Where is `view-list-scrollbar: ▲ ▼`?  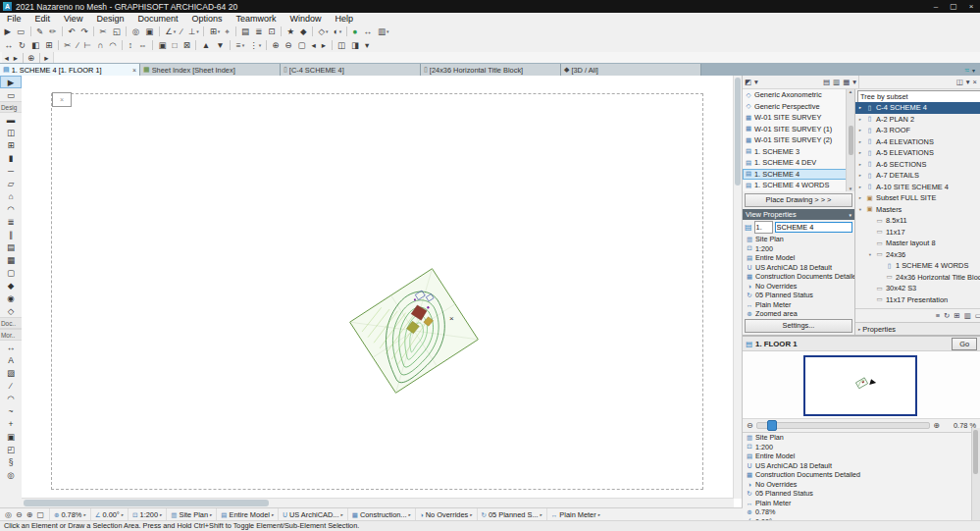 view-list-scrollbar: ▲ ▼ is located at coordinates (850, 140).